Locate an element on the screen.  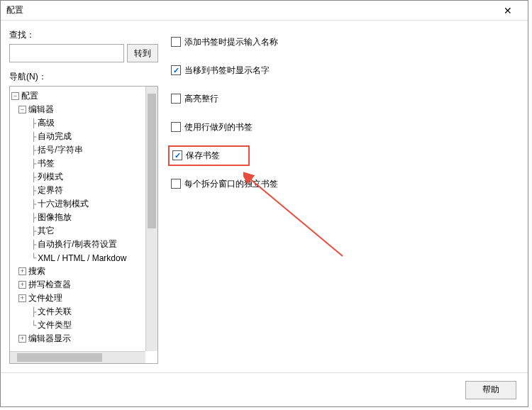
tree-editor: − 编辑器 is located at coordinates (78, 109).